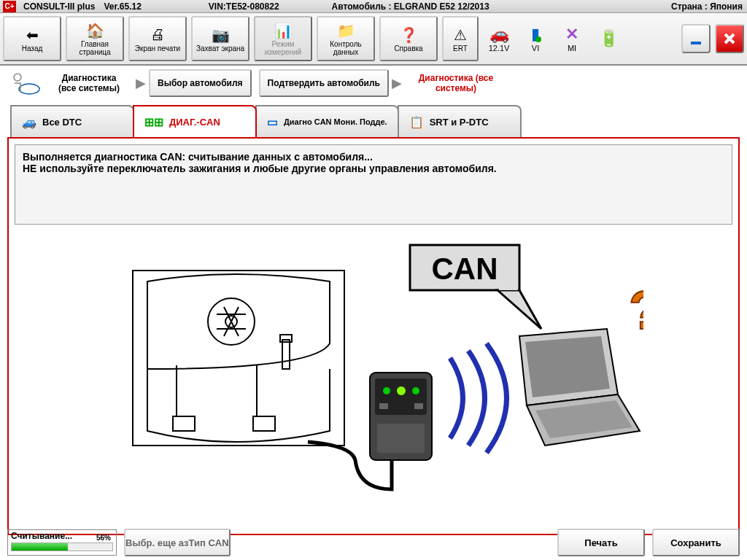 Image resolution: width=747 pixels, height=560 pixels. What do you see at coordinates (374, 157) in the screenshot?
I see `message-line-1: Выполняется диагностика CAN: считывание …` at bounding box center [374, 157].